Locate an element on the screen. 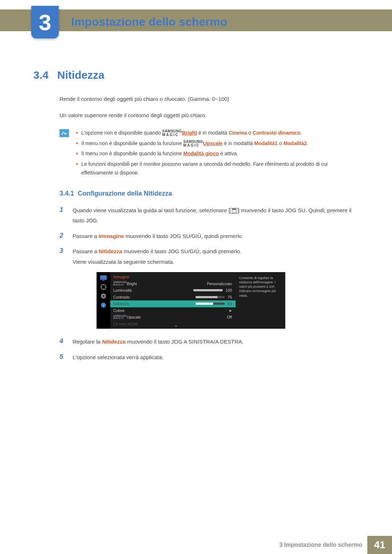 This screenshot has width=392, height=554. chapter-number: 3 is located at coordinates (45, 22).